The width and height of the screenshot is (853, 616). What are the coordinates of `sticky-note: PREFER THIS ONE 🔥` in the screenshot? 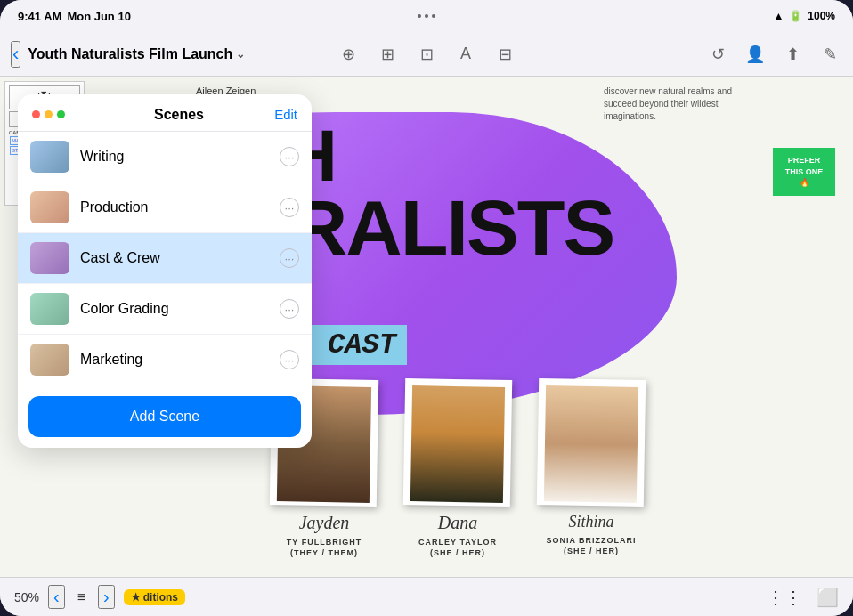 It's located at (804, 172).